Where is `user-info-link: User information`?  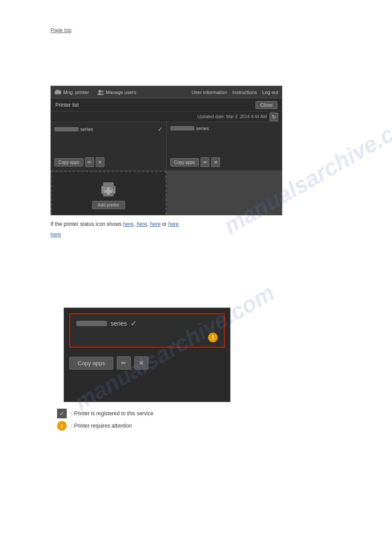
user-info-link: User information is located at coordinates (209, 92).